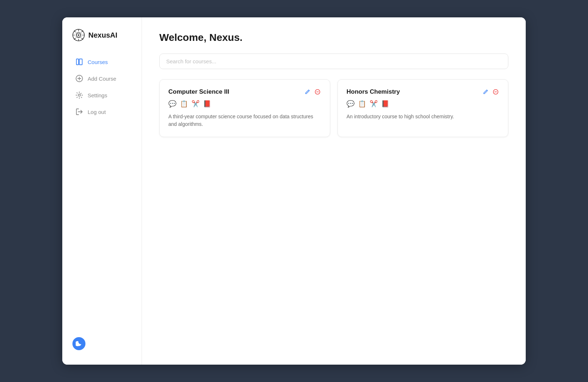 The width and height of the screenshot is (588, 382). What do you see at coordinates (102, 62) in the screenshot?
I see `sidebar-item-courses: Courses` at bounding box center [102, 62].